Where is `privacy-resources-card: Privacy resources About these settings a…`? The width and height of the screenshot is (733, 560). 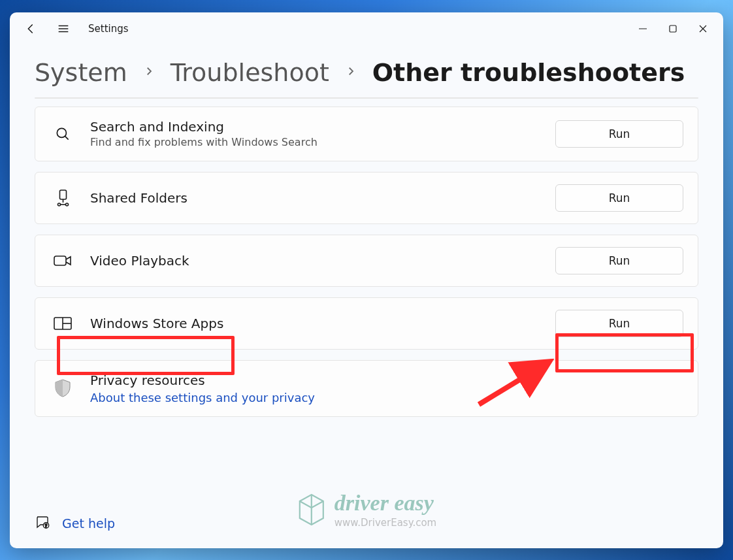 privacy-resources-card: Privacy resources About these settings a… is located at coordinates (366, 388).